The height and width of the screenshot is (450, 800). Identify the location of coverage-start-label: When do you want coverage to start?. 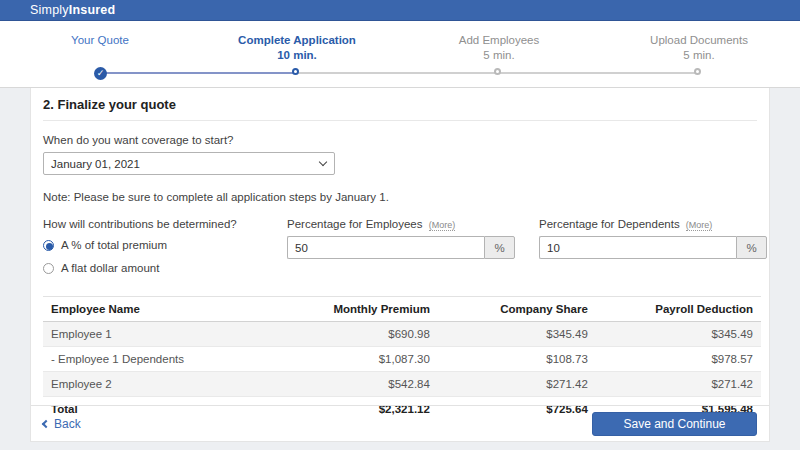
(400, 140).